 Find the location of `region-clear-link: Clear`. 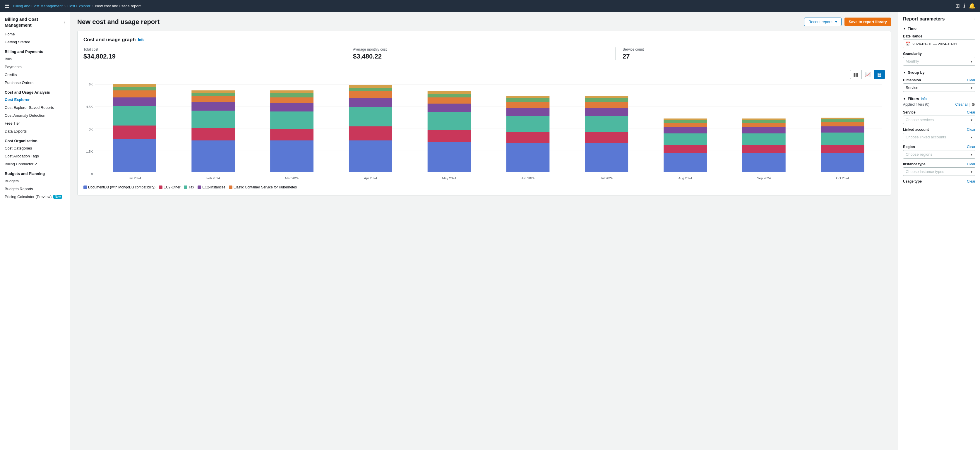

region-clear-link: Clear is located at coordinates (971, 147).